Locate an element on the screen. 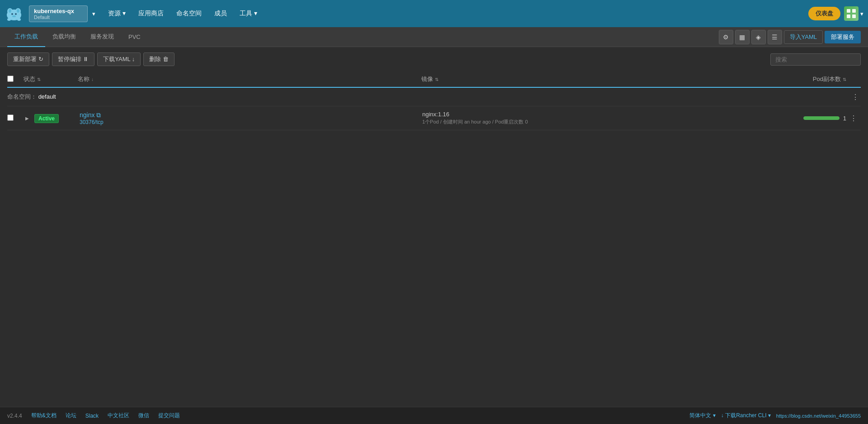 This screenshot has height=424, width=868. tab-loadbalancer: 负载均衡 is located at coordinates (64, 37).